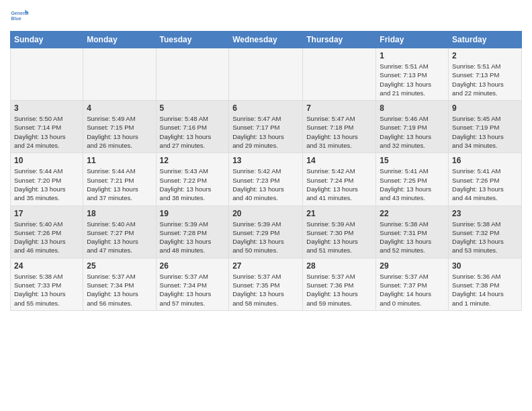 This screenshot has height=411, width=532. Describe the element at coordinates (192, 127) in the screenshot. I see `calendar-cell: 5Sunrise: 5:48 AM Sunset: 7:16 PM Daylig…` at that location.